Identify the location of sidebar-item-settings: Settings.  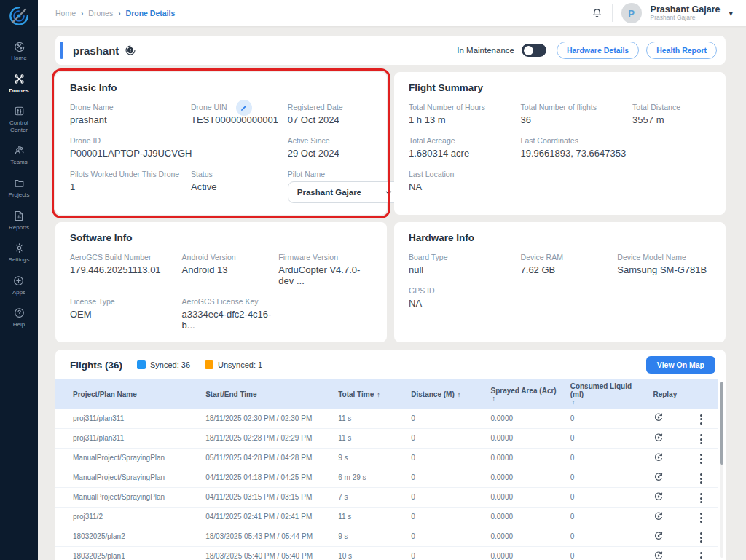
(19, 253).